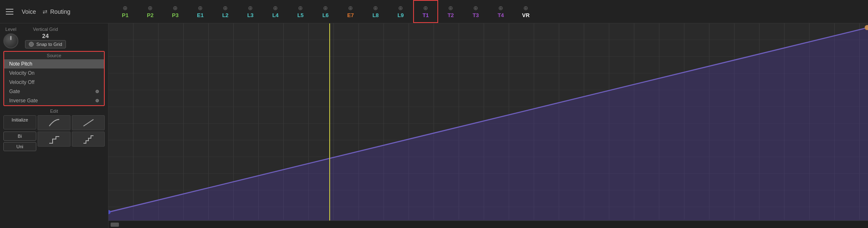  I want to click on channel-tab-vr: ⊕ VR, so click(526, 12).